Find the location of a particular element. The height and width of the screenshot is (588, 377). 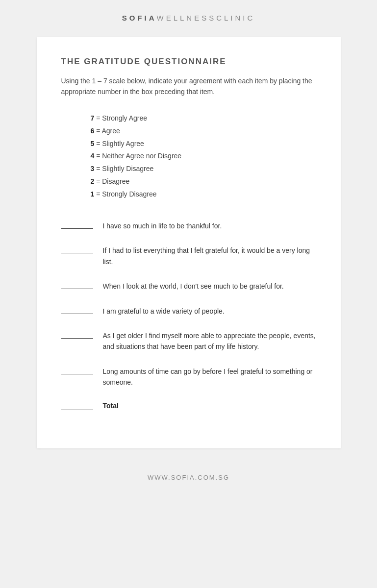

question-row: I am grateful to a wide variety of peopl… is located at coordinates (189, 311).